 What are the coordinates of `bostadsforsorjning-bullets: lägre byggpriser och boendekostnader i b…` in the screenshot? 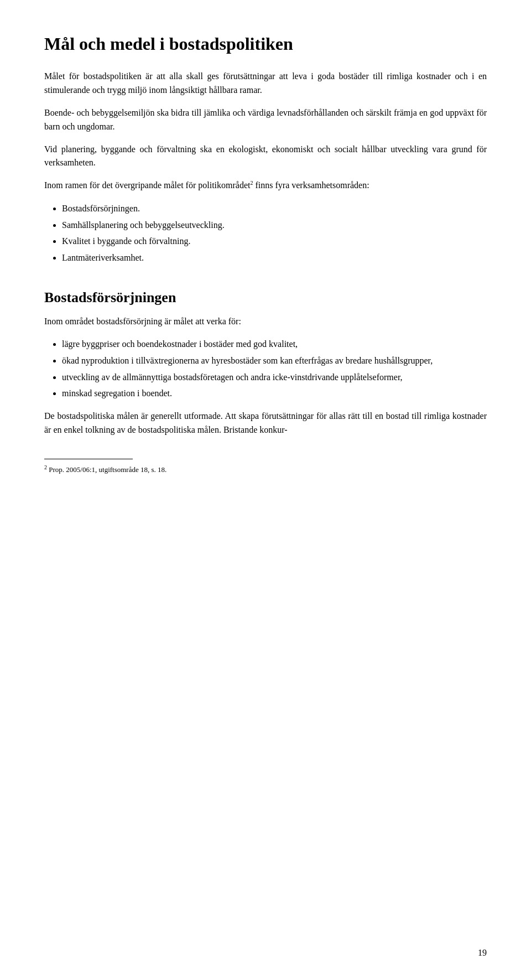 It's located at (274, 369).